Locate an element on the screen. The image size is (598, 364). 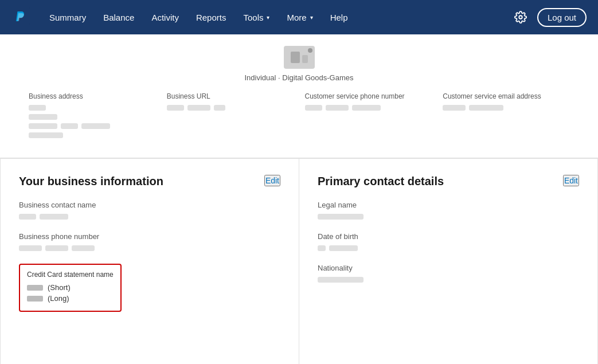
cc-long-block is located at coordinates (35, 299).